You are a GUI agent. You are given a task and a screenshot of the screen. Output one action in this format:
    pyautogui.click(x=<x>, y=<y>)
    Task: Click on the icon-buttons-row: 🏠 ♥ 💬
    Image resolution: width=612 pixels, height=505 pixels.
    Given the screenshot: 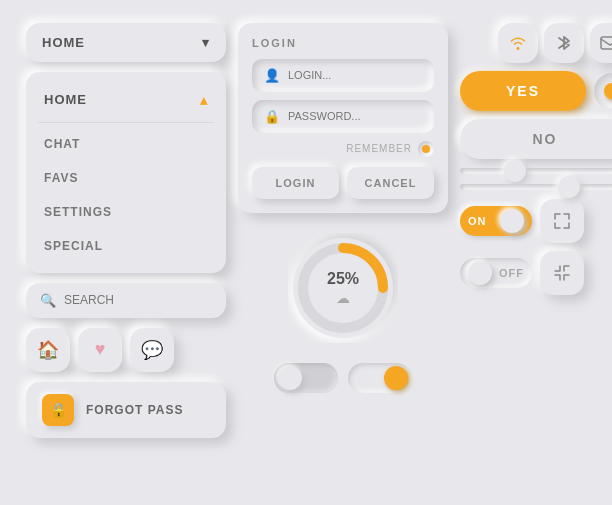 What is the action you would take?
    pyautogui.click(x=126, y=350)
    